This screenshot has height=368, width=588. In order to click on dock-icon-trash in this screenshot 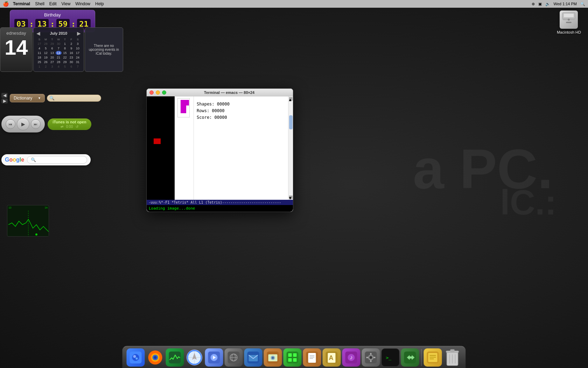, I will do `click(453, 357)`.